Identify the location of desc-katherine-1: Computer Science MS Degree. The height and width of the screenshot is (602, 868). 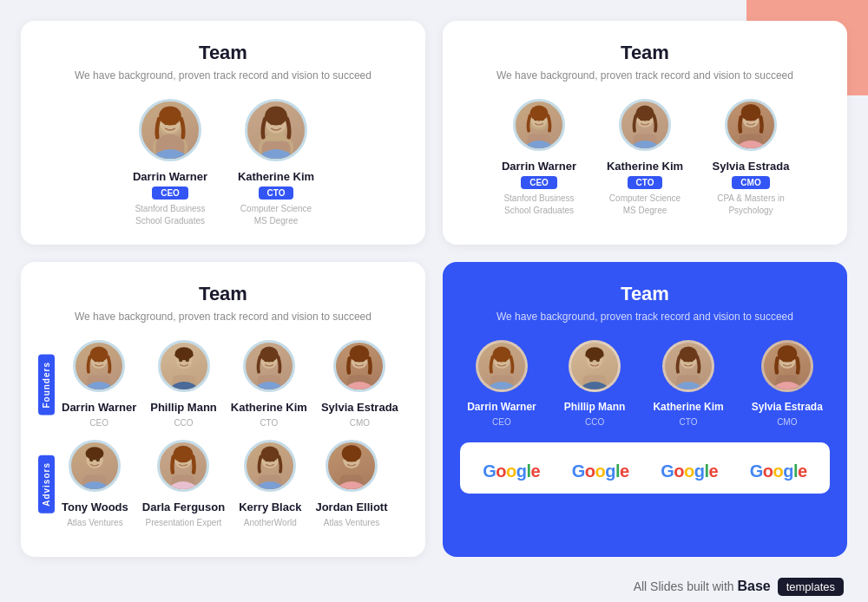
(276, 215).